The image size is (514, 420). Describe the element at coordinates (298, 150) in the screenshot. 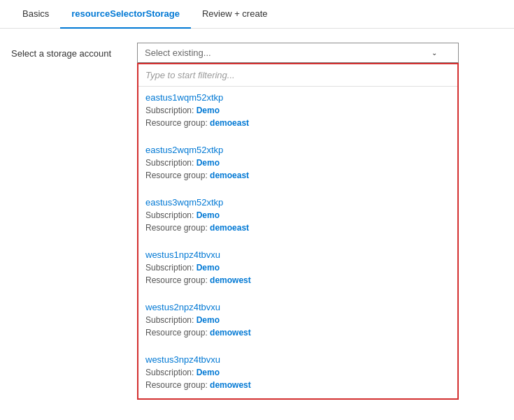

I see `account-name: eastus2wqm52xtkp` at that location.